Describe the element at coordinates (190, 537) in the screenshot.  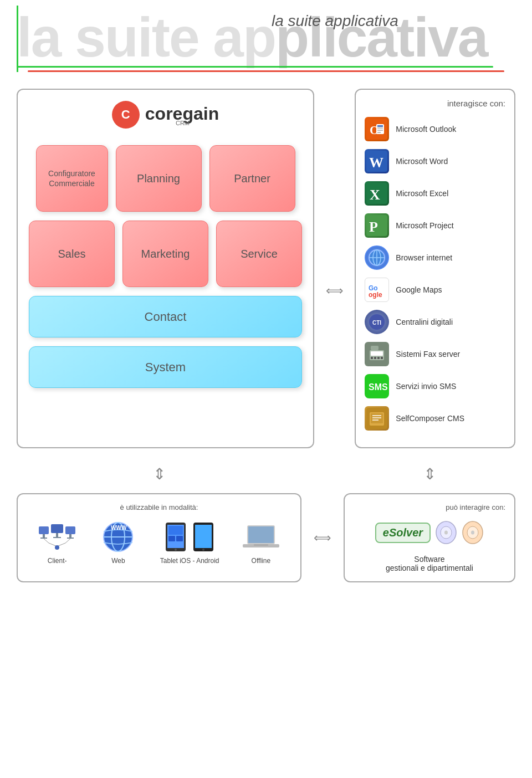
I see `tablet-icon` at that location.